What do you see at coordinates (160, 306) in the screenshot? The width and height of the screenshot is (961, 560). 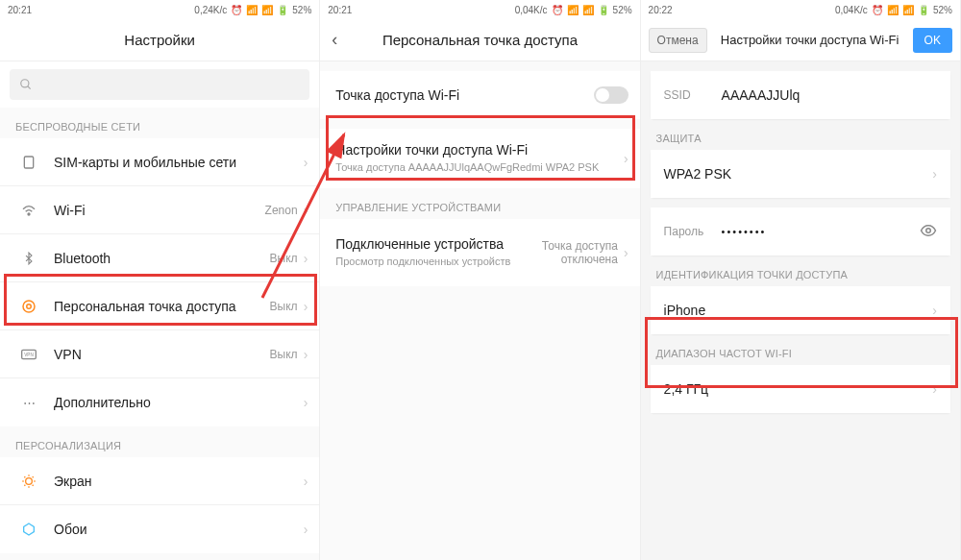 I see `row-hotspot: Персональная точка доступа Выкл ›` at bounding box center [160, 306].